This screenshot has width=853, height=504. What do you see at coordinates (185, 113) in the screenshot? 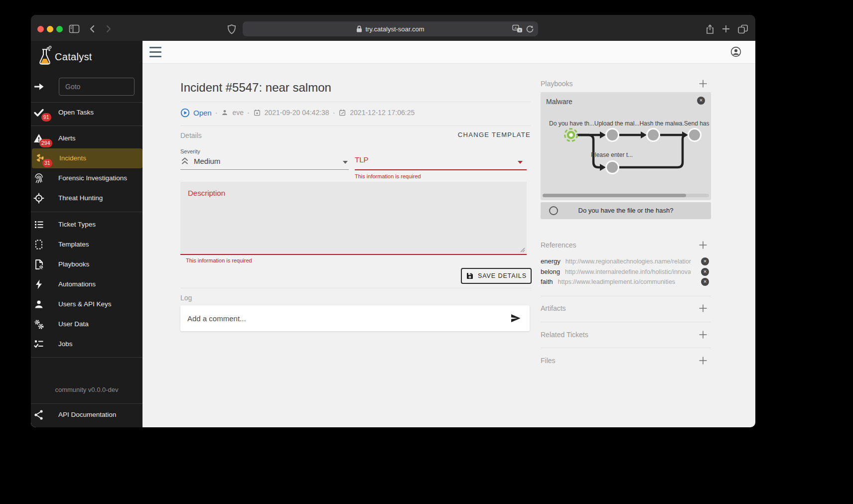
I see `open-status-icon` at bounding box center [185, 113].